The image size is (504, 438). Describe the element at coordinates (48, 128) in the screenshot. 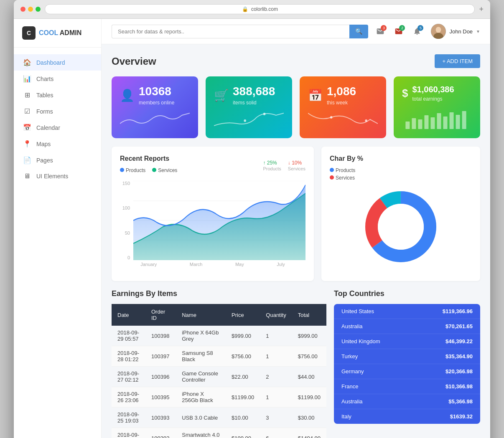

I see `sidebar-label-calendar: Calendar` at that location.